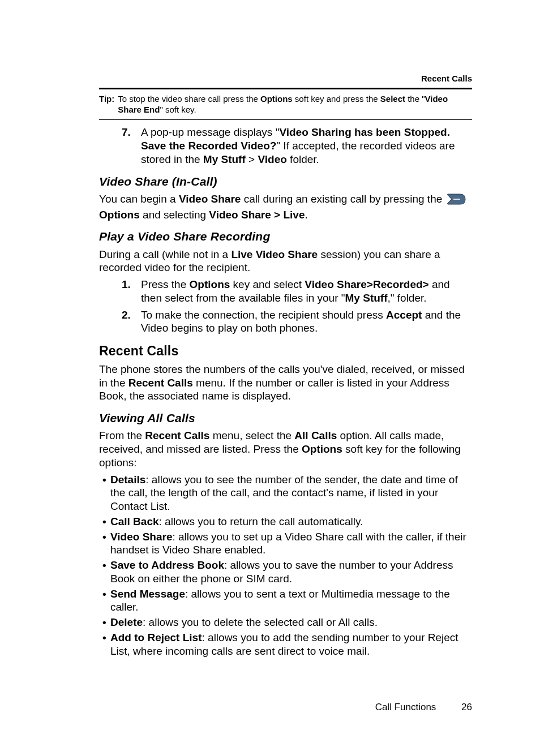 Image resolution: width=540 pixels, height=756 pixels. I want to click on step-text: A pop-up message displays "Video Sharing…, so click(307, 146).